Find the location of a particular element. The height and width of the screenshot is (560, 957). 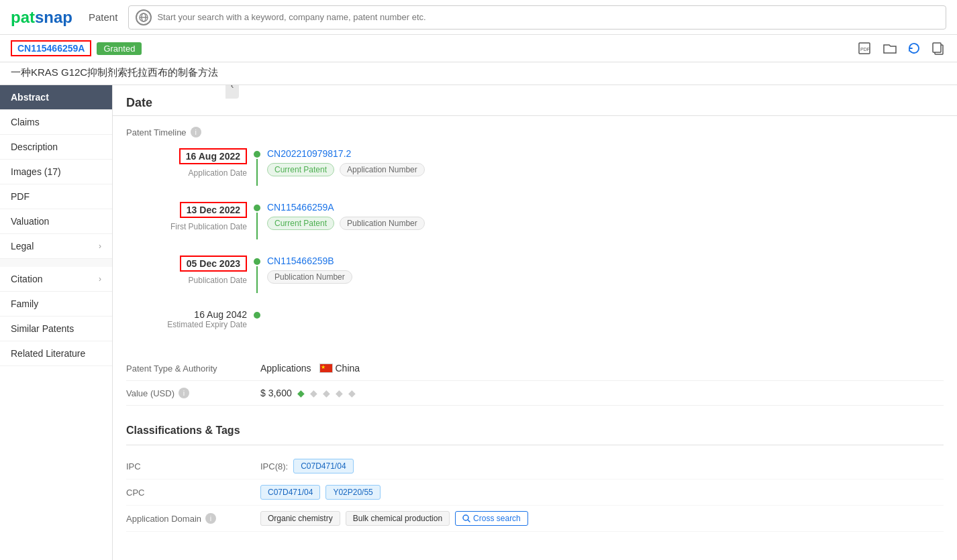

class-key-domain: Application Domain i is located at coordinates (193, 518).